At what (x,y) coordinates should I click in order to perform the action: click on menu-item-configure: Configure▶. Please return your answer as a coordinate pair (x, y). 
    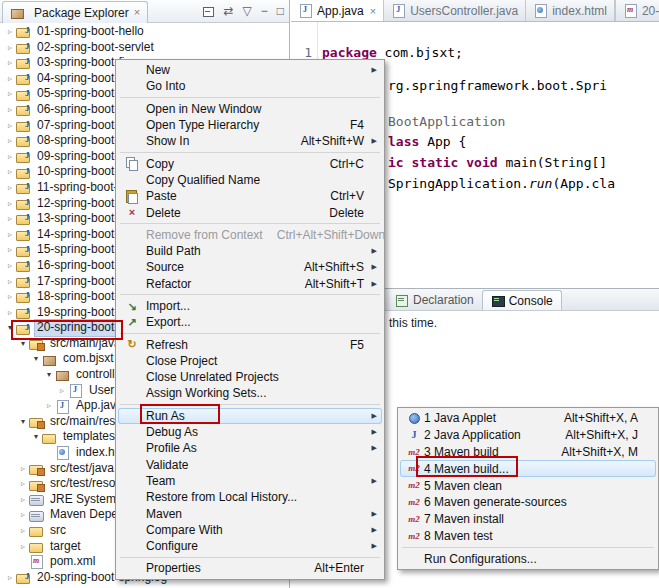
    Looking at the image, I should click on (250, 546).